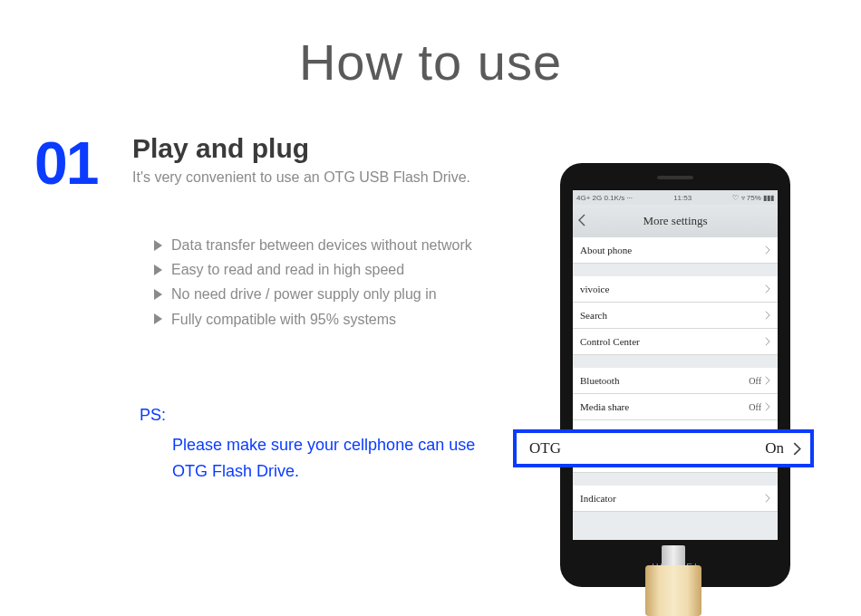 This screenshot has height=616, width=861. I want to click on overlay-value: On, so click(774, 448).